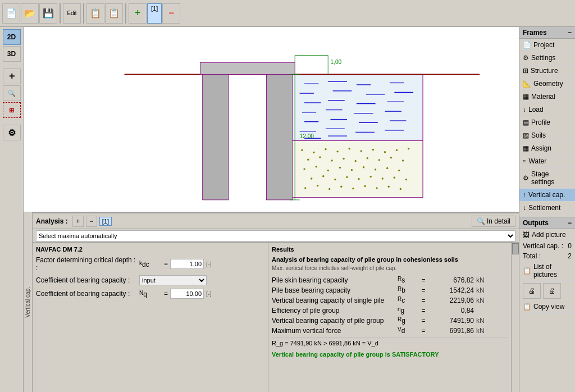  What do you see at coordinates (547, 33) in the screenshot?
I see `frames-header: Frames −` at bounding box center [547, 33].